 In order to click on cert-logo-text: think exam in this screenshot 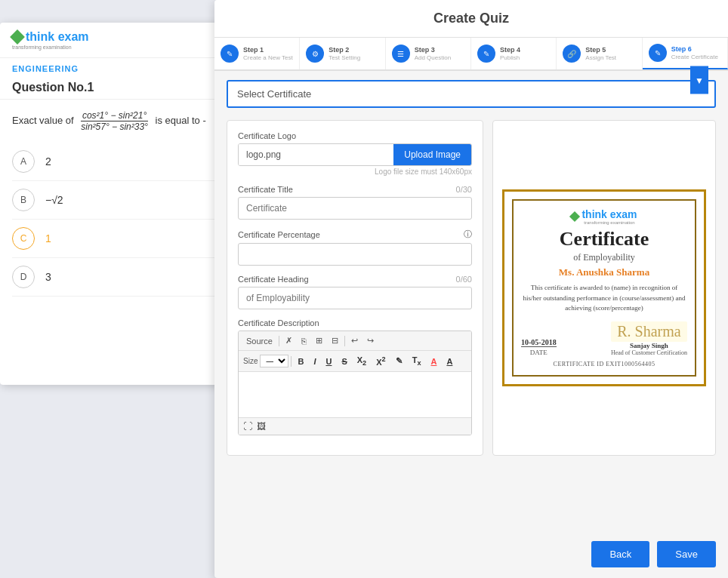, I will do `click(609, 214)`.